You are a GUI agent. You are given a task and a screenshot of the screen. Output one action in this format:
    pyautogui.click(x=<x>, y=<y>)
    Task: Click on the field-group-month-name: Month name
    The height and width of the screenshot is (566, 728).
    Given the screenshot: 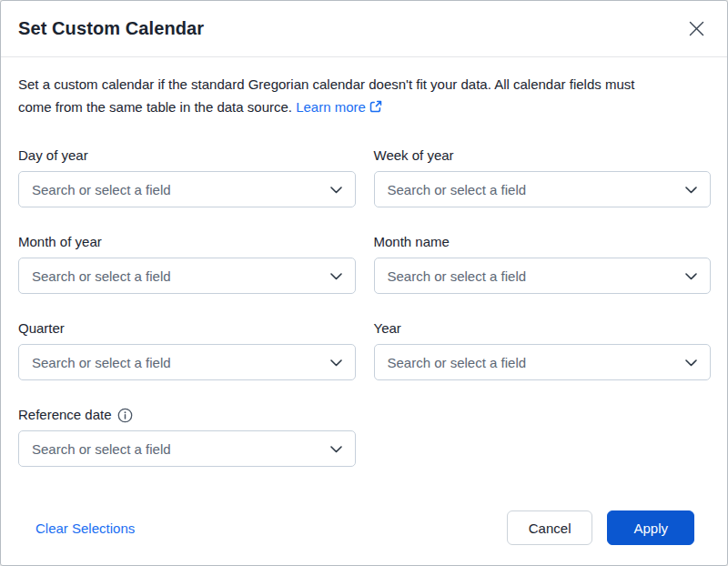 What is the action you would take?
    pyautogui.click(x=542, y=264)
    